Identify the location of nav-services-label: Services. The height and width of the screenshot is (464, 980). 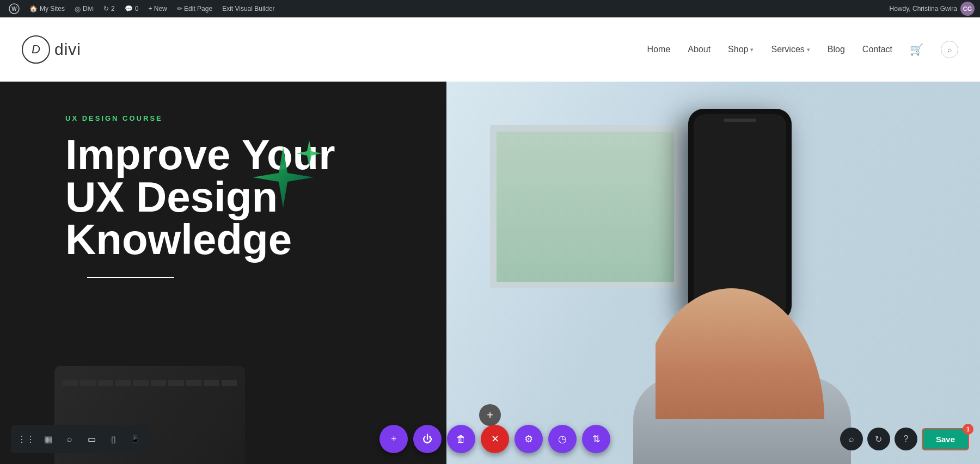
(787, 50).